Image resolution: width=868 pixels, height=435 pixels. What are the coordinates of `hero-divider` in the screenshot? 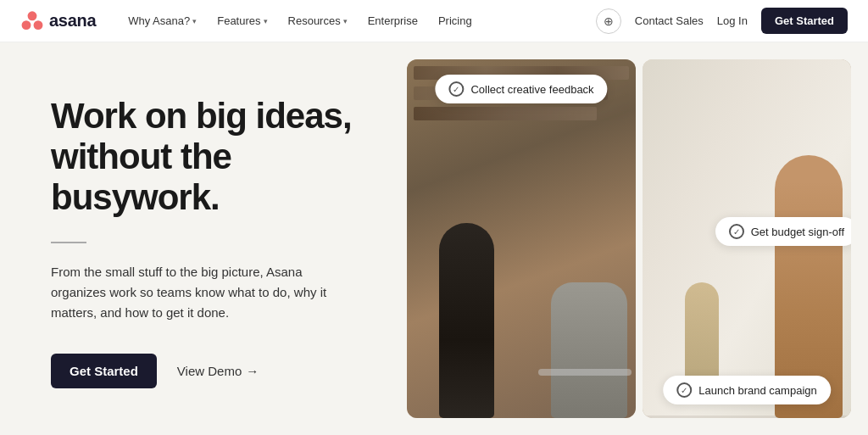 It's located at (69, 243).